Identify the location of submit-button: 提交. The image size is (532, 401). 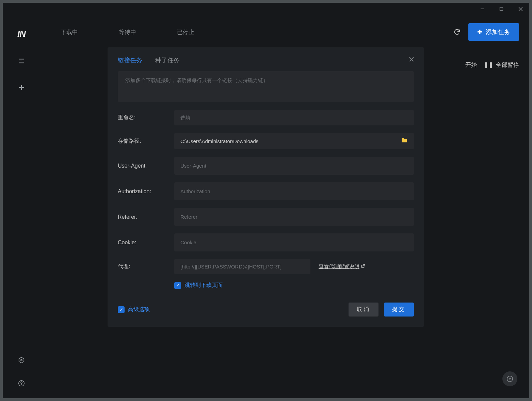
(399, 309).